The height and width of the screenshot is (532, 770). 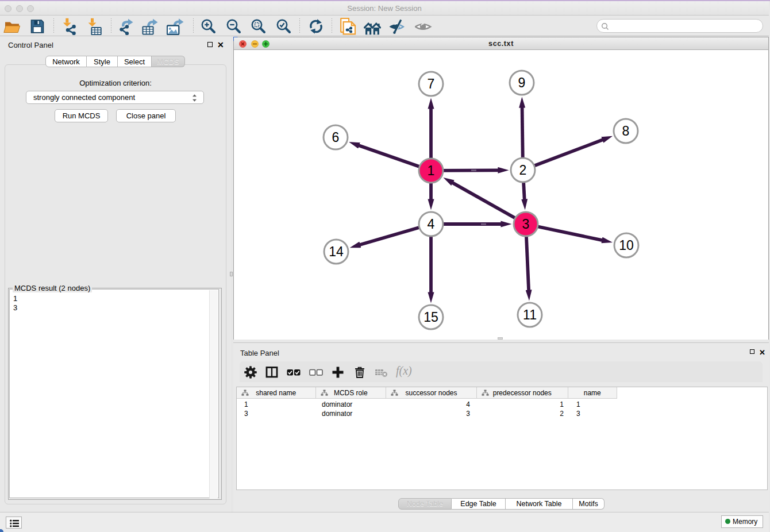 What do you see at coordinates (626, 245) in the screenshot?
I see `svg-text: 10` at bounding box center [626, 245].